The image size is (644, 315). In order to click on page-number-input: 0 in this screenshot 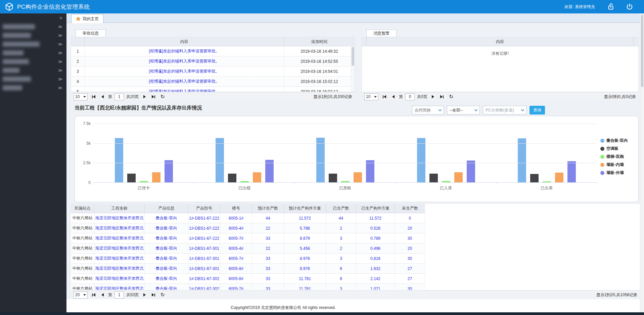, I will do `click(410, 97)`.